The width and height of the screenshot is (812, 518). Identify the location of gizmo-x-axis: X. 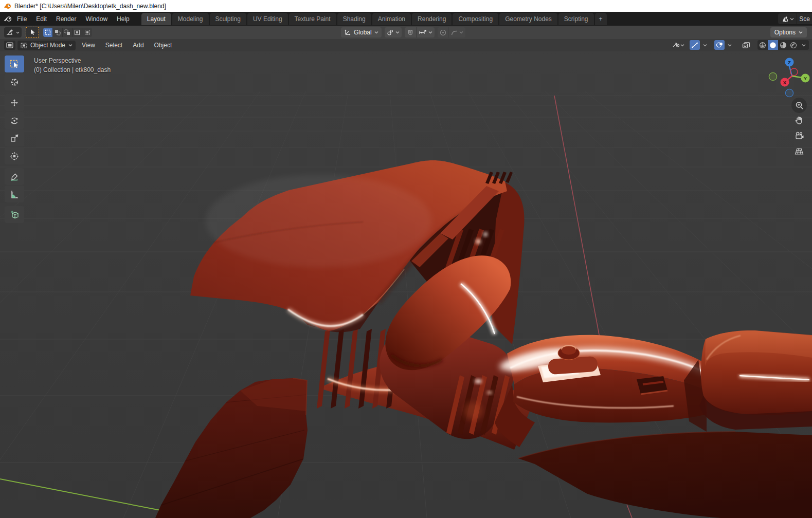
(785, 82).